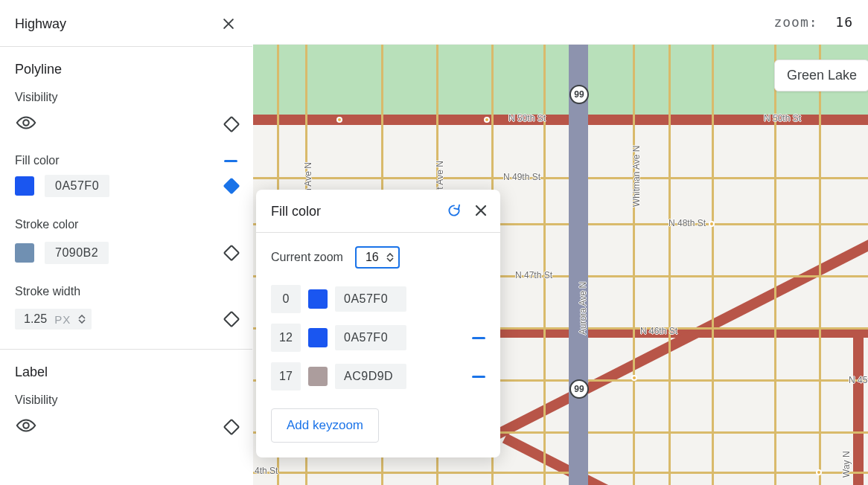  I want to click on label-visibility-group: Visibility, so click(127, 418).